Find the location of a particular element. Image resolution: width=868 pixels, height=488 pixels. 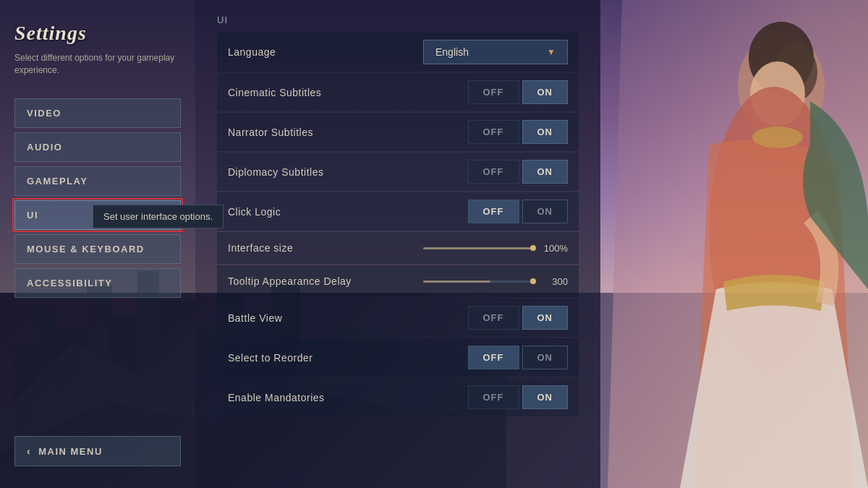

tooltip-delay-track is located at coordinates (479, 282).